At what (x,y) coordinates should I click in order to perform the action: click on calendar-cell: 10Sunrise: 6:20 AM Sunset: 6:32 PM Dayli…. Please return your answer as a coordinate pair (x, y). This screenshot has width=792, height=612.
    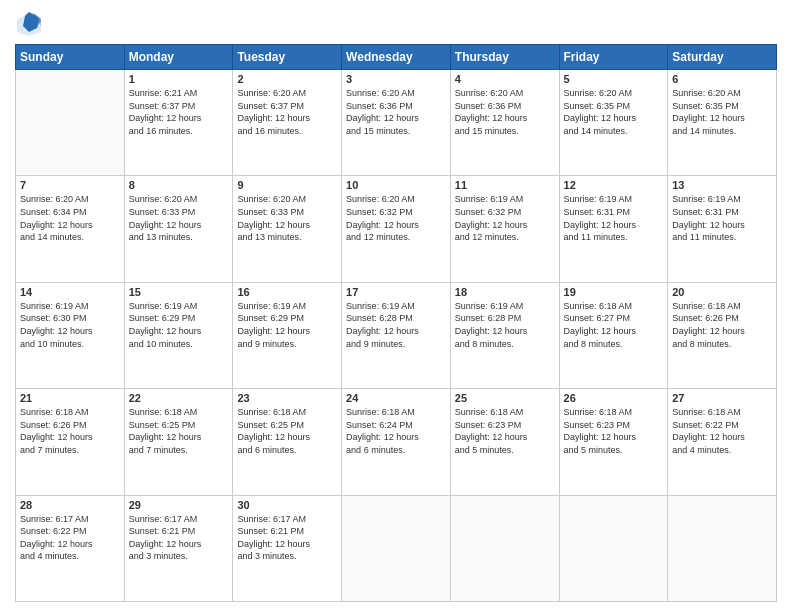
    Looking at the image, I should click on (396, 229).